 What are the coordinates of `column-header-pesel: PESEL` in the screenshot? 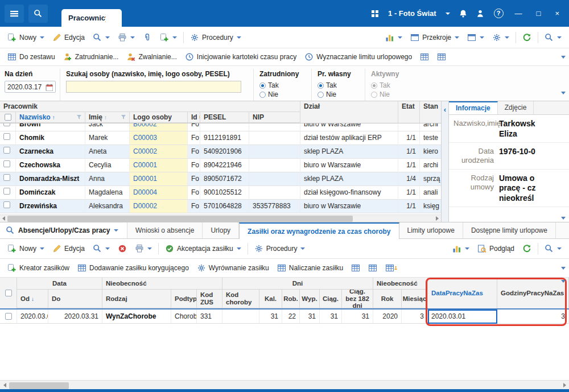 It's located at (225, 117).